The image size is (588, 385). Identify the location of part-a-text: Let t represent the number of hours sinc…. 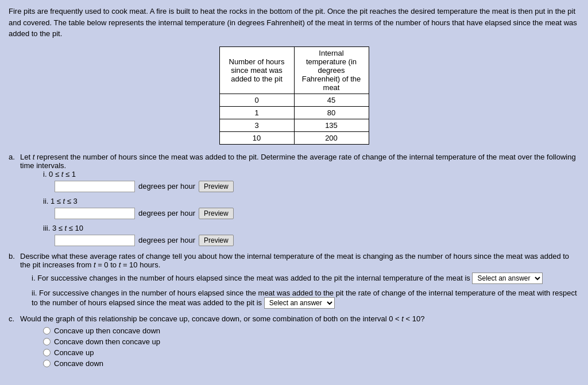
(300, 161).